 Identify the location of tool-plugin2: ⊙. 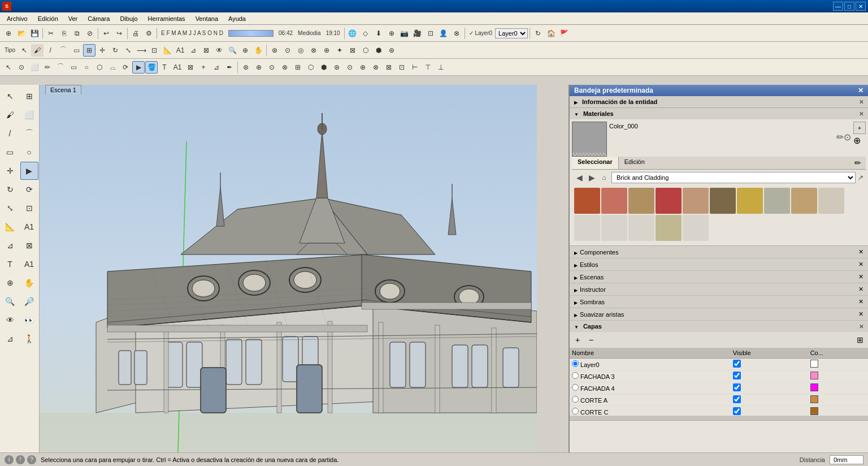
(288, 50).